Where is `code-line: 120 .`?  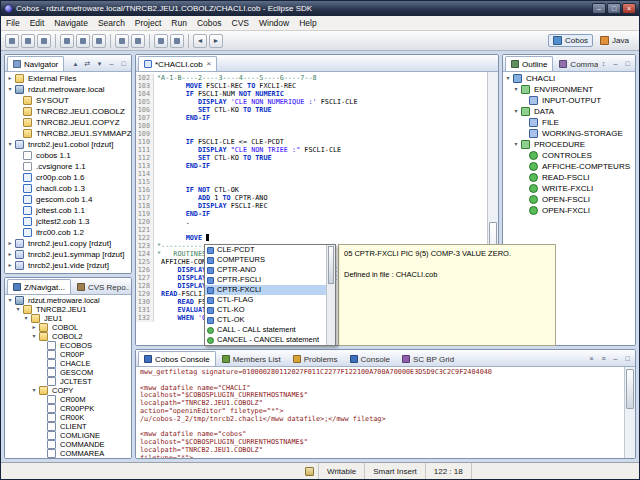 code-line: 120 . is located at coordinates (312, 222).